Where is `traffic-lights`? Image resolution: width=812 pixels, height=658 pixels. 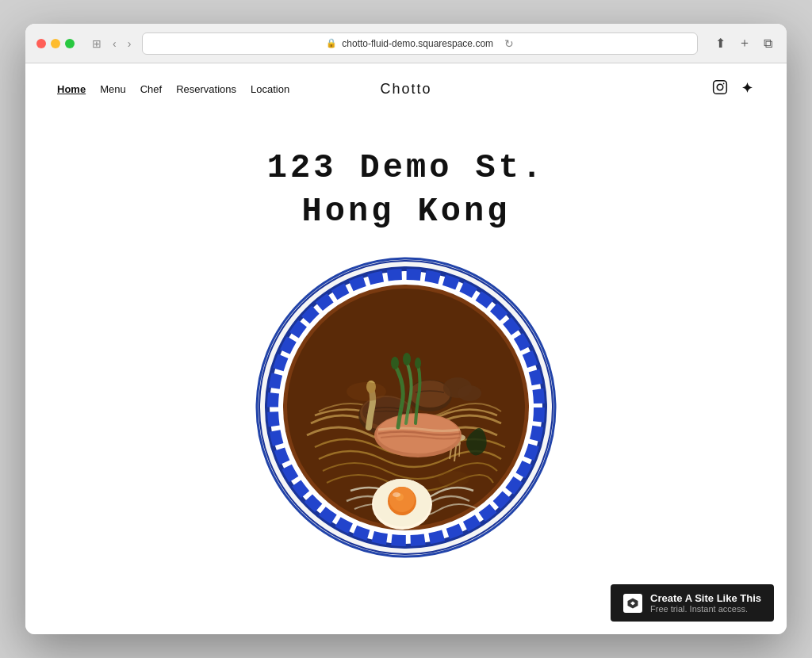
traffic-lights is located at coordinates (56, 44).